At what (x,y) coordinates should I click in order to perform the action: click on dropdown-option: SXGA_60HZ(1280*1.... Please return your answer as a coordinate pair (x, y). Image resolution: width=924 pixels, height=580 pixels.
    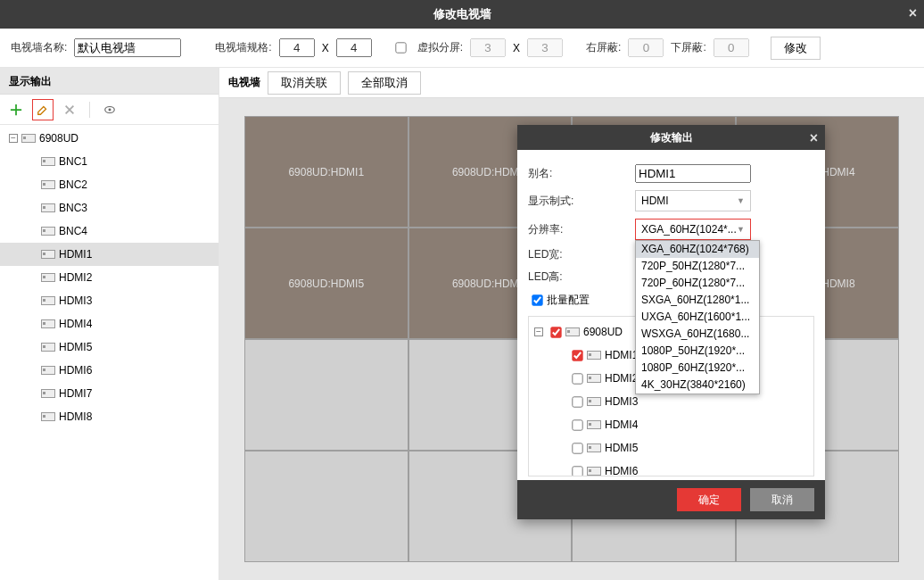
    Looking at the image, I should click on (697, 300).